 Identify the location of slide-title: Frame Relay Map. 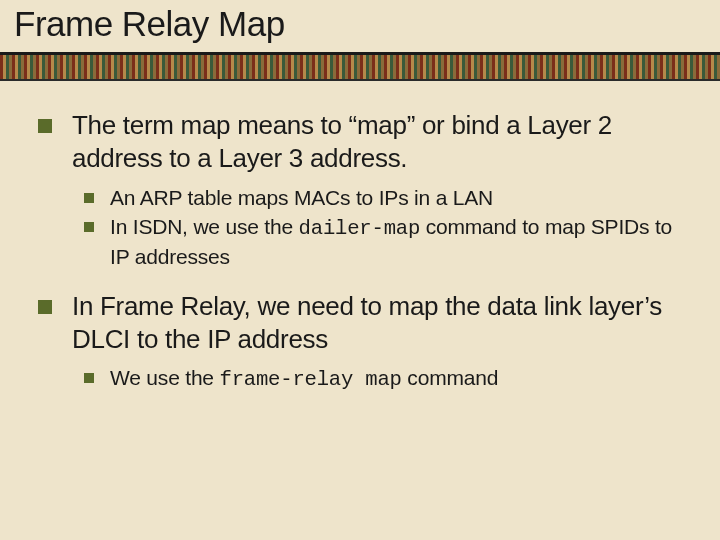
(360, 24).